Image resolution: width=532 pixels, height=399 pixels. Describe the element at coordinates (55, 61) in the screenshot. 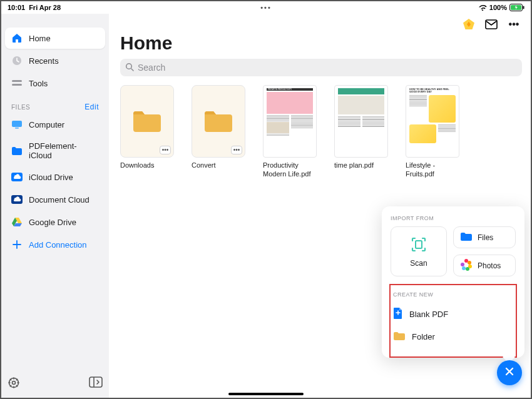

I see `sidebar-item-recents: Recents` at that location.